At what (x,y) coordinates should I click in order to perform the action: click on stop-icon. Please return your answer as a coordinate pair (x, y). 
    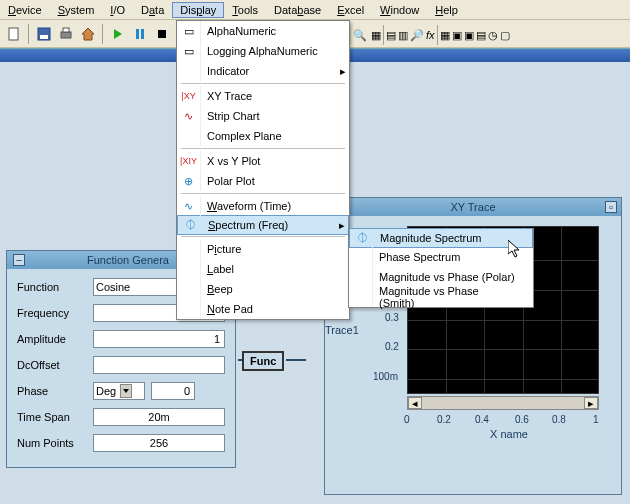
    Looking at the image, I should click on (162, 34).